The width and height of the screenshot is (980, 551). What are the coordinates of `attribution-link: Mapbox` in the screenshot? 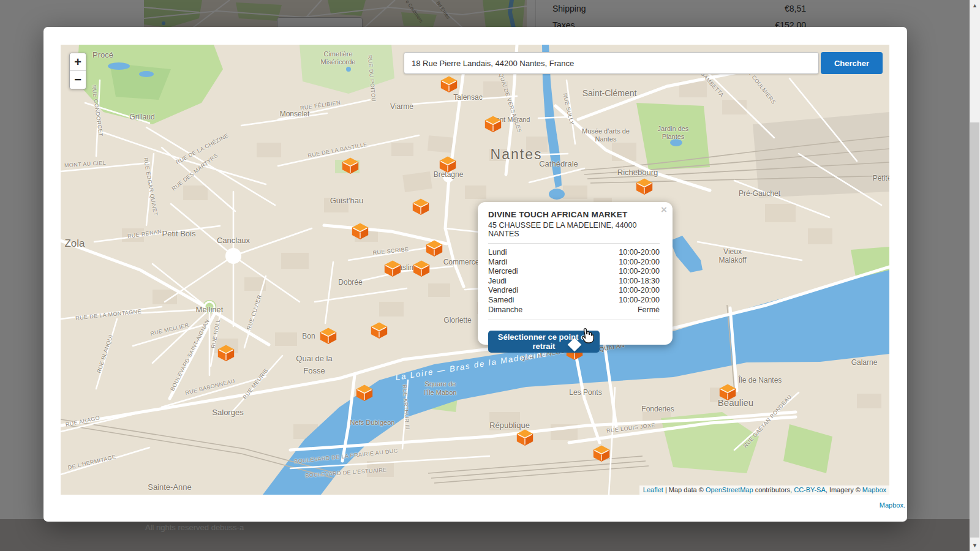 It's located at (875, 490).